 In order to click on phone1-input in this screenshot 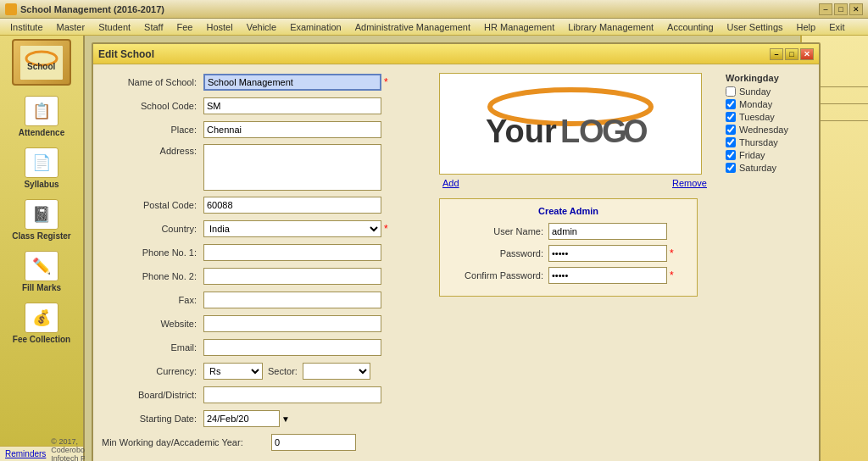, I will do `click(292, 253)`.